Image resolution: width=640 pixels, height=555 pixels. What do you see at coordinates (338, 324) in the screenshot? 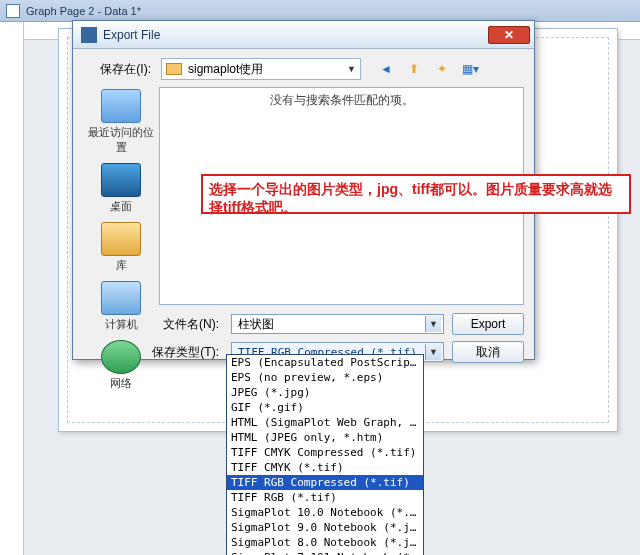
I see `filename-input: 柱状图 ▼` at bounding box center [338, 324].